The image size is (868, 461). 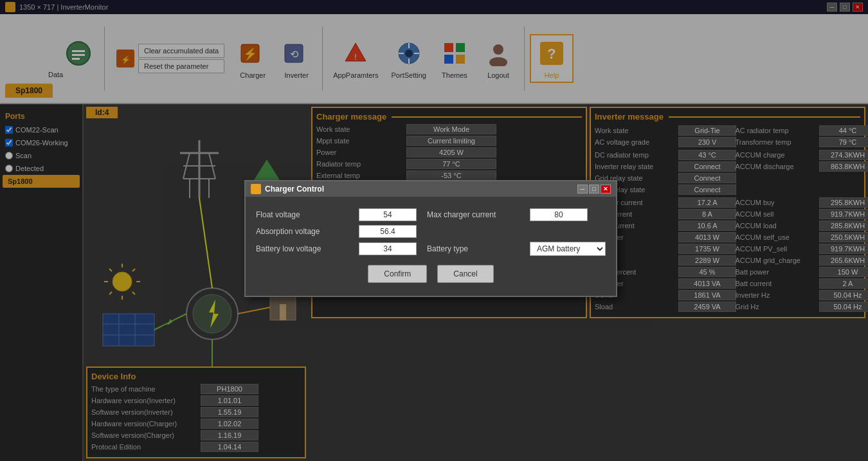 I want to click on float-voltage-input, so click(x=388, y=215).